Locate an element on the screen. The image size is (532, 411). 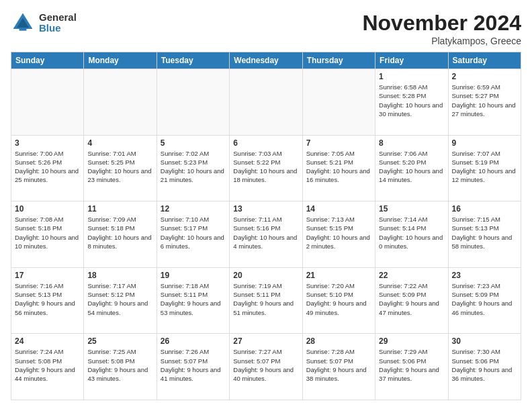
col-monday: Monday is located at coordinates (120, 60).